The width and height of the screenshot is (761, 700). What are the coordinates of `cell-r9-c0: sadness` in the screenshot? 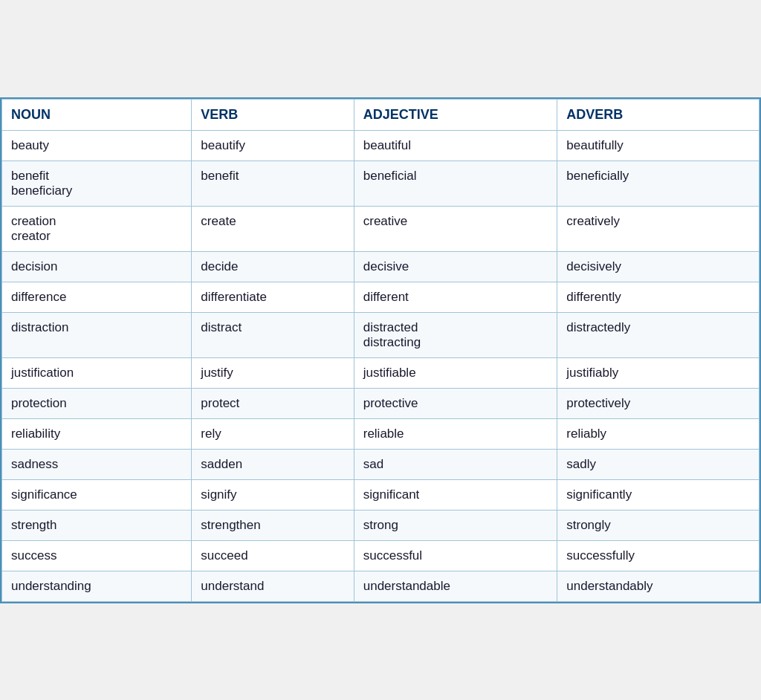 It's located at (97, 464).